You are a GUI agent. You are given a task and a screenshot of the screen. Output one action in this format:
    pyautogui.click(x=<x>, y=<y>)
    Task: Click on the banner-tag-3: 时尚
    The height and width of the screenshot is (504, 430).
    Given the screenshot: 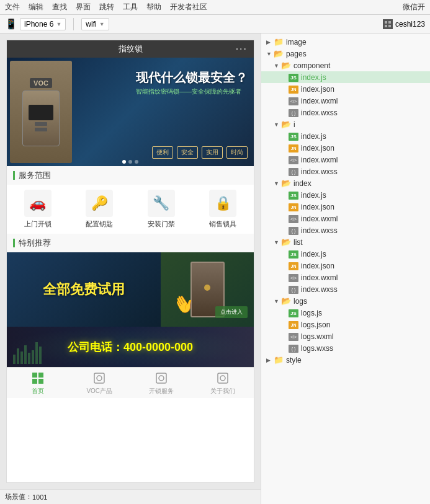 What is the action you would take?
    pyautogui.click(x=237, y=153)
    